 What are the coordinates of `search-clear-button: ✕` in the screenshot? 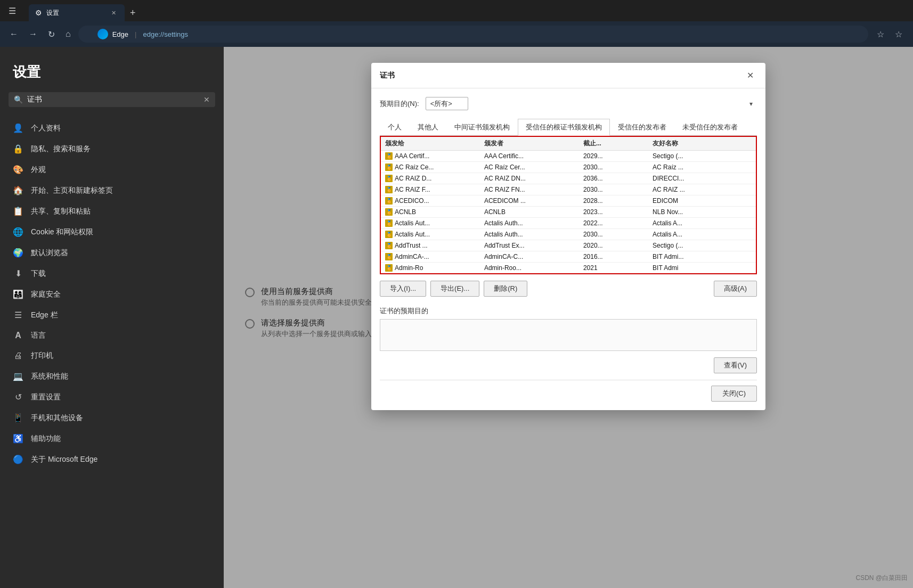 It's located at (207, 100).